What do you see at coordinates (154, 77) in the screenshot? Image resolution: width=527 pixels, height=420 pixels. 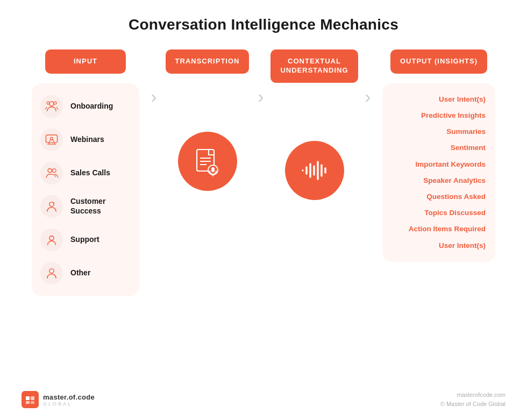 I see `arrow-1: ›` at bounding box center [154, 77].